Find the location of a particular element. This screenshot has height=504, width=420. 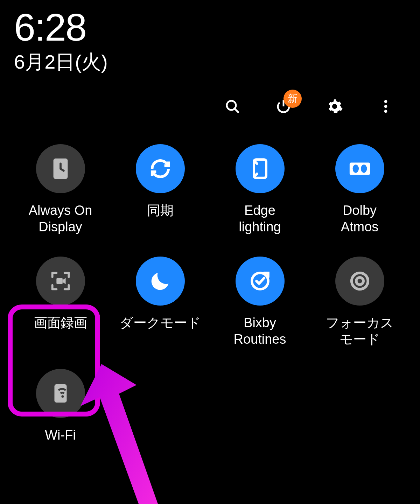

tile-bixby-routines: Bixby Routines is located at coordinates (260, 302).